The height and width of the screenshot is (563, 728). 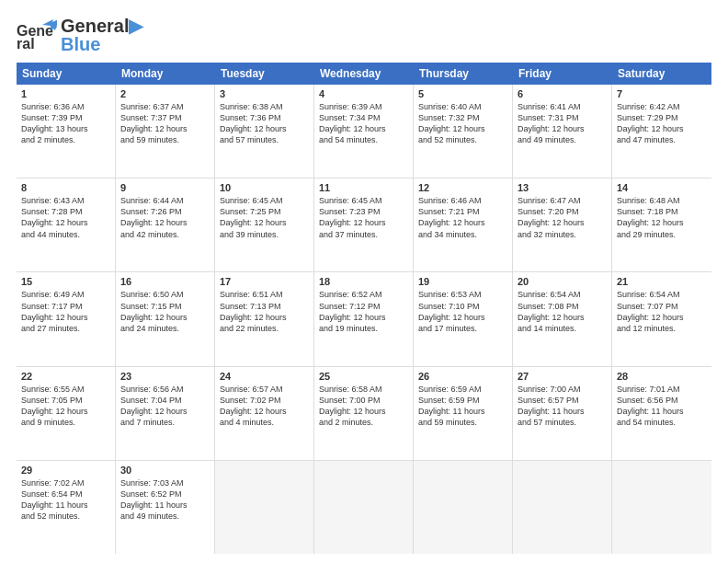 I want to click on day-number: 8, so click(x=66, y=188).